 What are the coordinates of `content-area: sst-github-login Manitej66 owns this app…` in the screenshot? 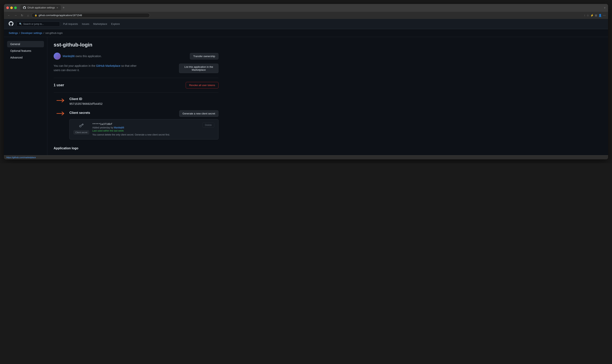 It's located at (136, 96).